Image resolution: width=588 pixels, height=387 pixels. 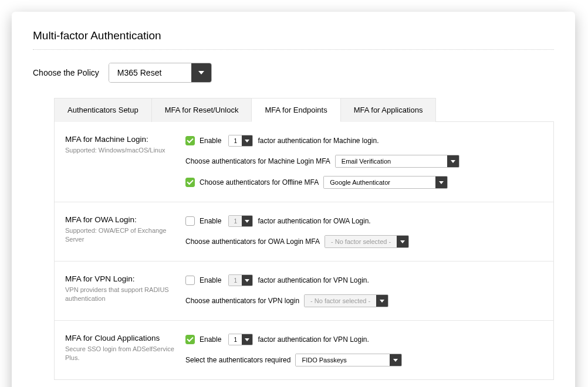 I want to click on authenticator-row: Choose authenticators for VPN login - No…, so click(x=364, y=301).